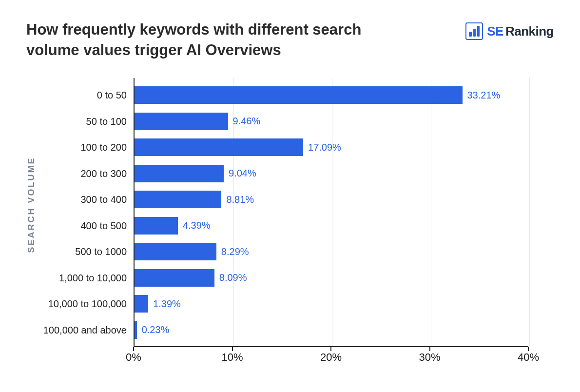 The image size is (580, 392). What do you see at coordinates (101, 252) in the screenshot?
I see `category-label: 500 to 1000` at bounding box center [101, 252].